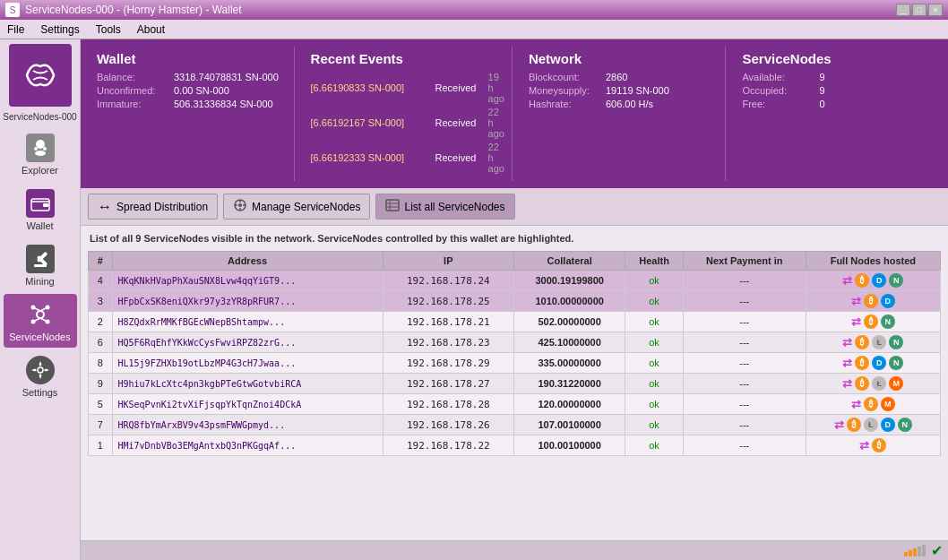  Describe the element at coordinates (822, 77) in the screenshot. I see `available-value: 9` at that location.